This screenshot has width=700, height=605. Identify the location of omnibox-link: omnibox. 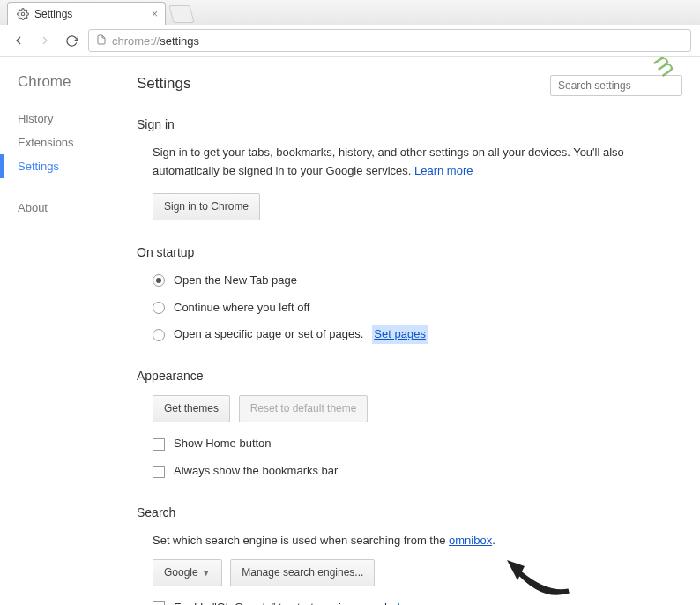
(471, 540).